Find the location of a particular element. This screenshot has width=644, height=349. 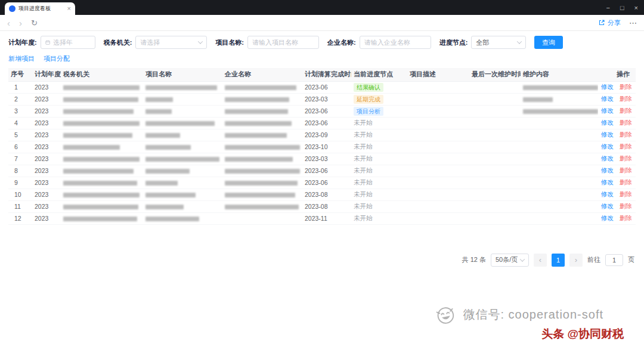

goto-page-input is located at coordinates (614, 260).